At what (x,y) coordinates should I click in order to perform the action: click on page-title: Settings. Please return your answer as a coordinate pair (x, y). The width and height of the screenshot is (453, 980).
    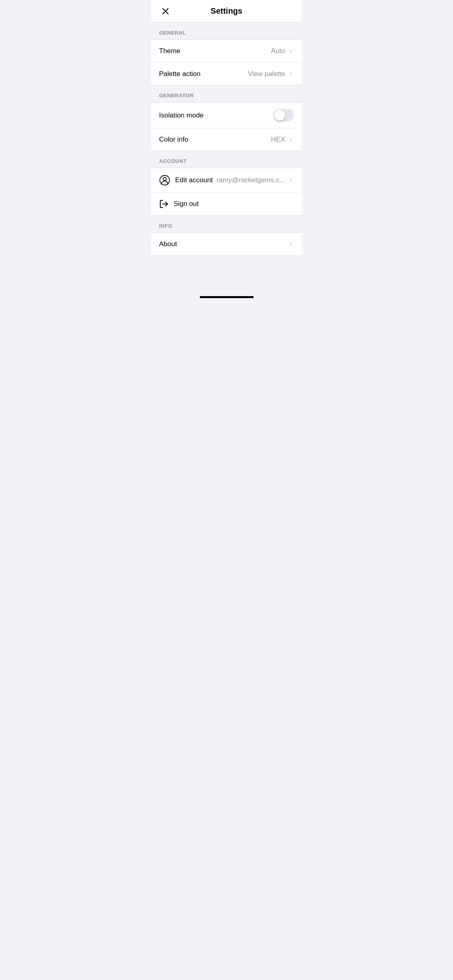
    Looking at the image, I should click on (226, 11).